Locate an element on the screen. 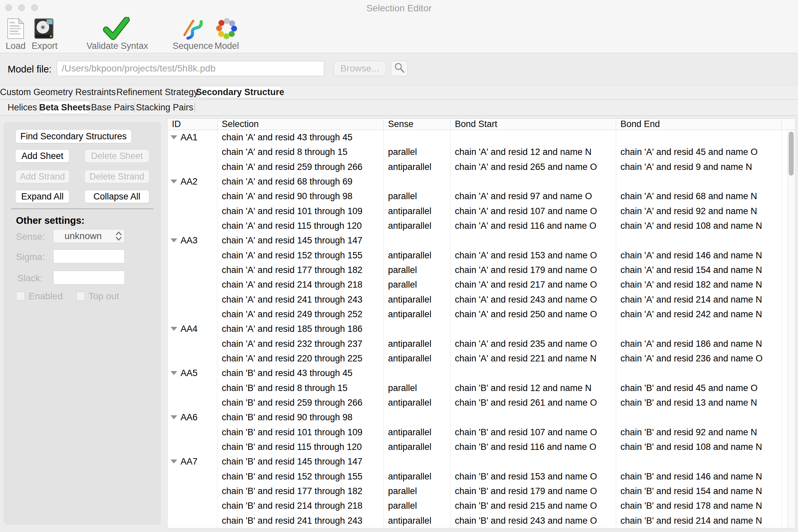 This screenshot has width=798, height=532. tab-custom-geometry-restraints: Custom Geometry Restraints is located at coordinates (58, 92).